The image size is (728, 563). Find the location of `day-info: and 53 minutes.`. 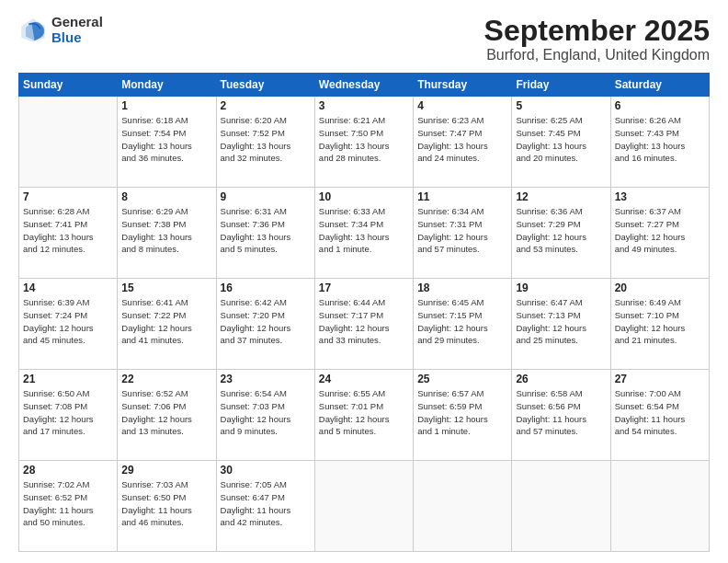

day-info: and 53 minutes. is located at coordinates (561, 249).